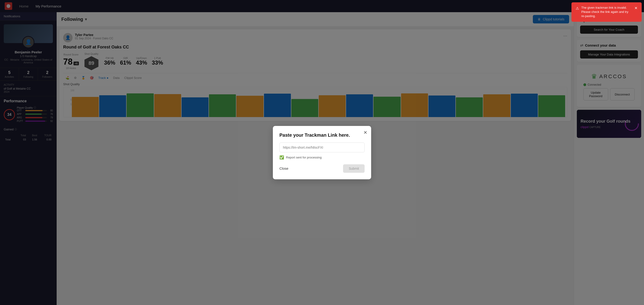 This screenshot has width=644, height=305. Describe the element at coordinates (322, 168) in the screenshot. I see `modal-footer: Close Submit` at that location.